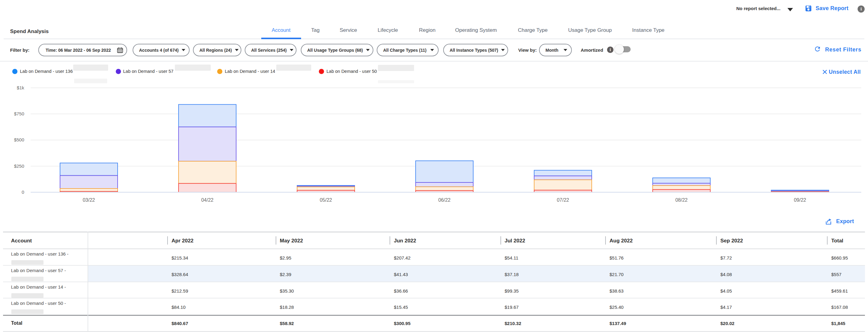 This screenshot has width=868, height=333. What do you see at coordinates (563, 200) in the screenshot?
I see `svg-text: 07/22` at bounding box center [563, 200].